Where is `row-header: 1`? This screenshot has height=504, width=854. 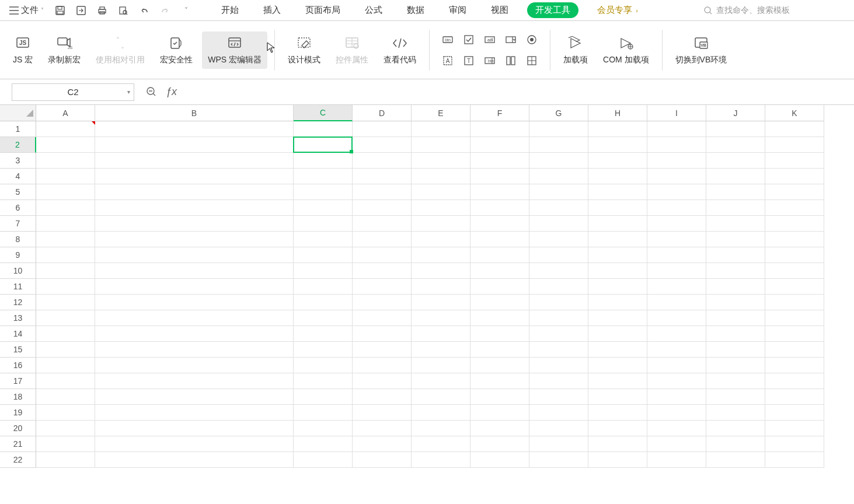 row-header: 1 is located at coordinates (18, 130).